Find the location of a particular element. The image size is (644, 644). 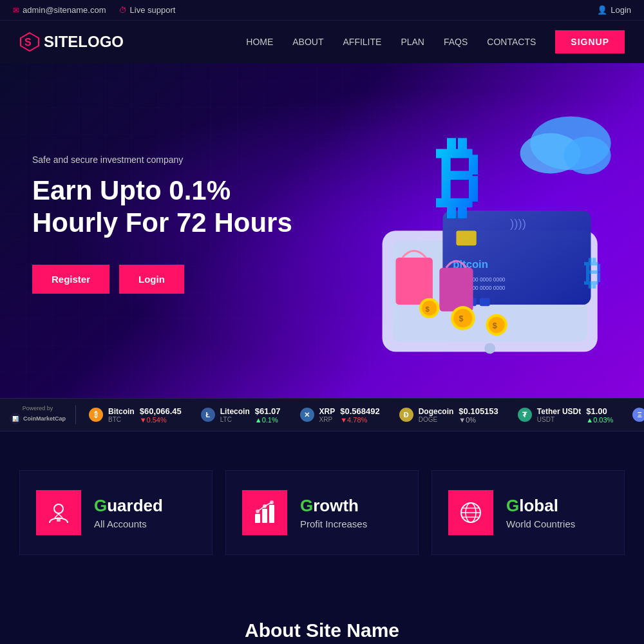

hero-title-line1: Earn Upto 0.1% is located at coordinates (131, 191).